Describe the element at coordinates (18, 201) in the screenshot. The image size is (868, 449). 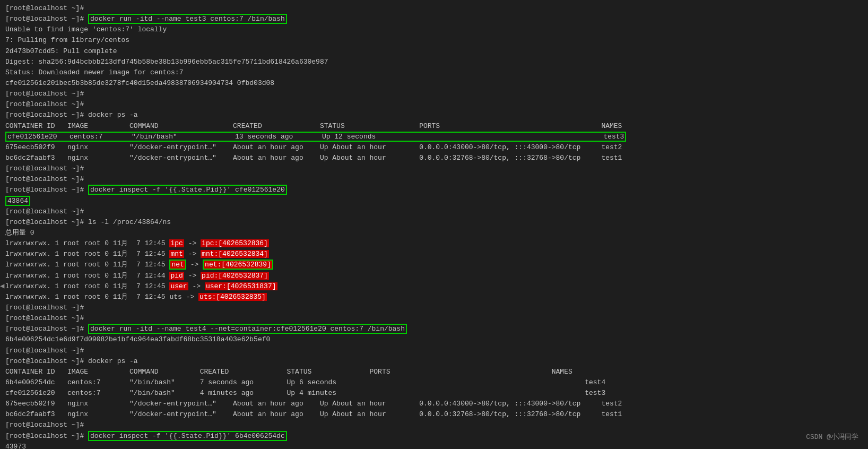
I see `pid-43864: 43864` at that location.